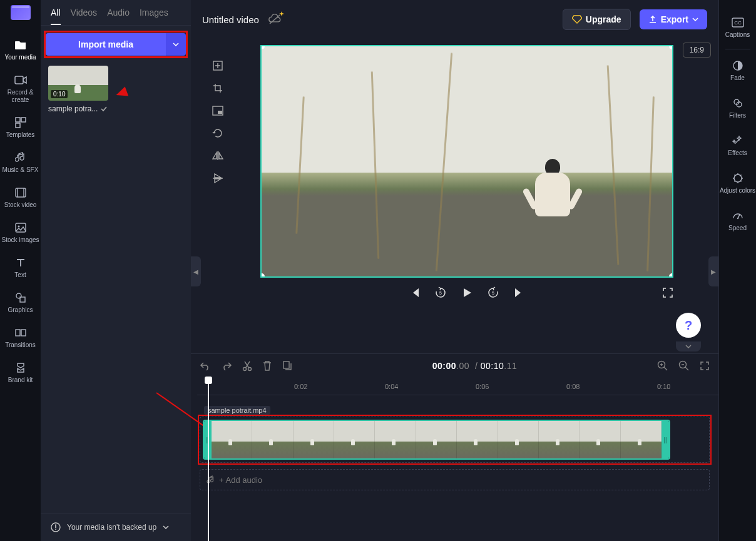 The height and width of the screenshot is (541, 756). Describe the element at coordinates (519, 293) in the screenshot. I see `skip-end-button` at that location.